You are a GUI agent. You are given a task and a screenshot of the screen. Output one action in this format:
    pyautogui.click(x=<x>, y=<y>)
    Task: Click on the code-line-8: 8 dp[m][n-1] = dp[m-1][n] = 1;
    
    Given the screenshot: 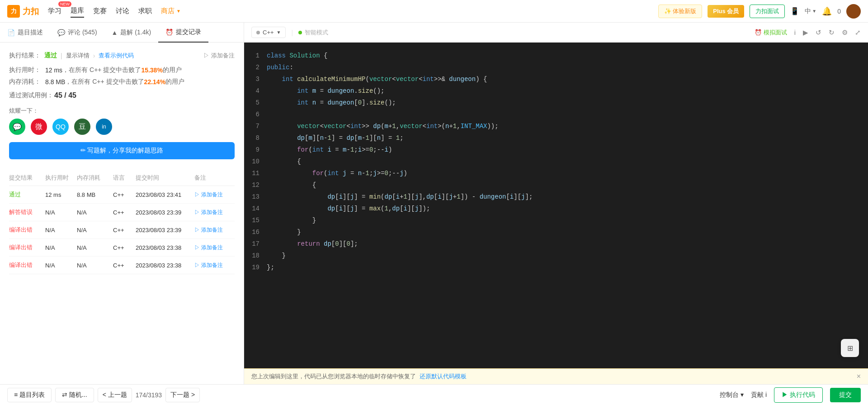 What is the action you would take?
    pyautogui.click(x=556, y=138)
    